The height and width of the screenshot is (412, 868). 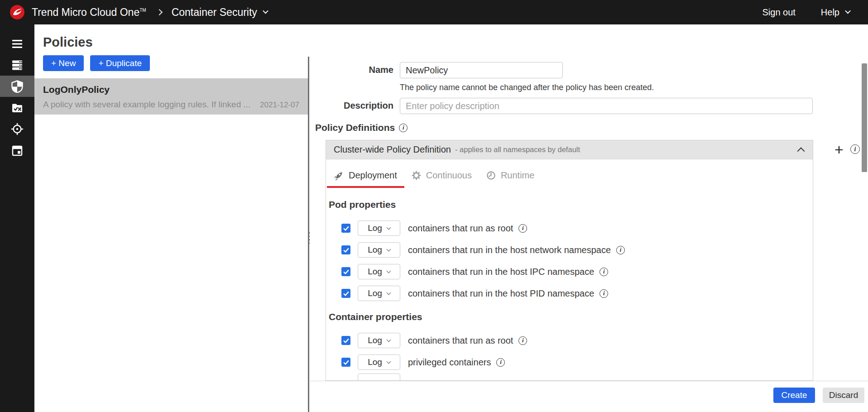 What do you see at coordinates (577, 272) in the screenshot?
I see `rule-row: Log containers that run in the host IPC …` at bounding box center [577, 272].